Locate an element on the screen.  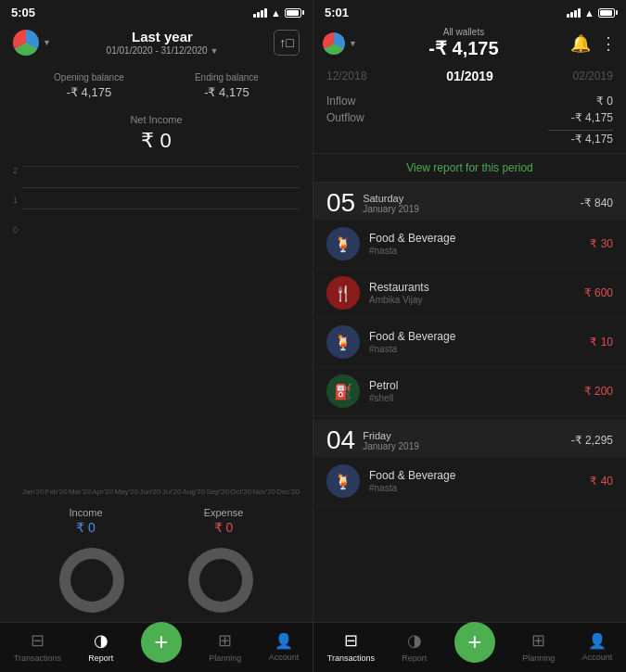
donut-row is located at coordinates (156, 583).